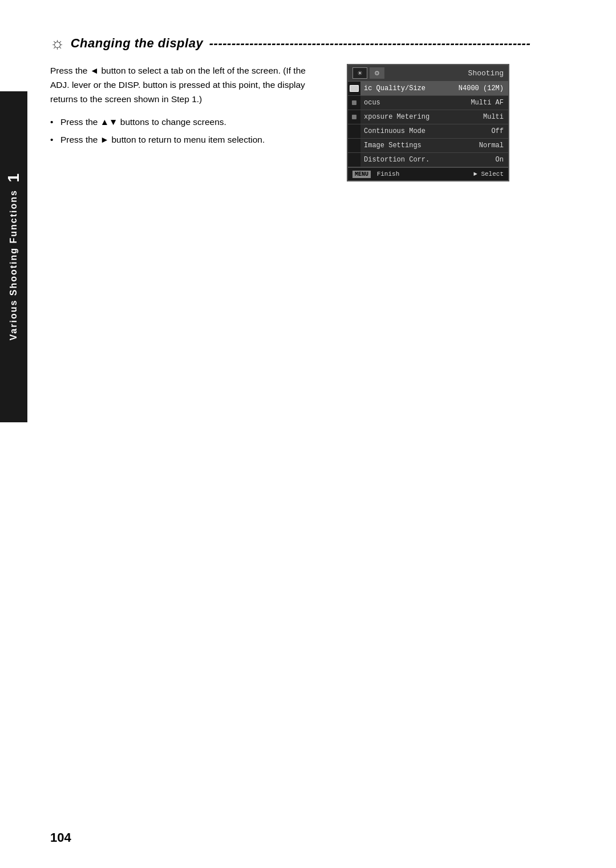 The height and width of the screenshot is (868, 616). What do you see at coordinates (428, 160) in the screenshot?
I see `table-row: Distortion Corr. On` at bounding box center [428, 160].